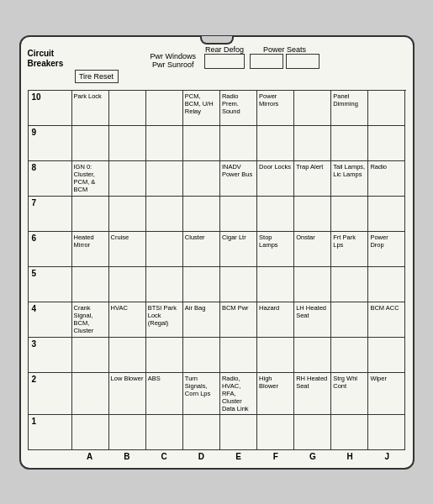 Image resolution: width=433 pixels, height=504 pixels. Describe the element at coordinates (128, 214) in the screenshot. I see `cell-7-B` at that location.